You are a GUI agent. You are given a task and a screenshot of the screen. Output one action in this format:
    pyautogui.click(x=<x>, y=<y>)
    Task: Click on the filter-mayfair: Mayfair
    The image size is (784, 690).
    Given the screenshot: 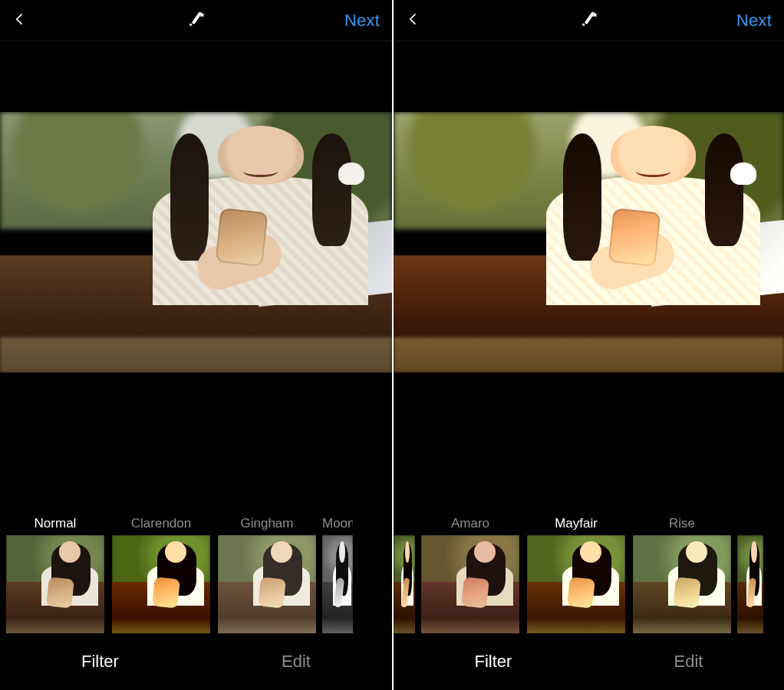 What is the action you would take?
    pyautogui.click(x=576, y=573)
    